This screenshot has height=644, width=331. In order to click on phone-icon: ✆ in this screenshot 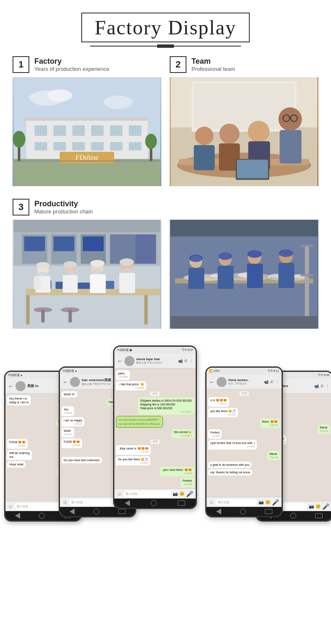, I will do `click(186, 361)`.